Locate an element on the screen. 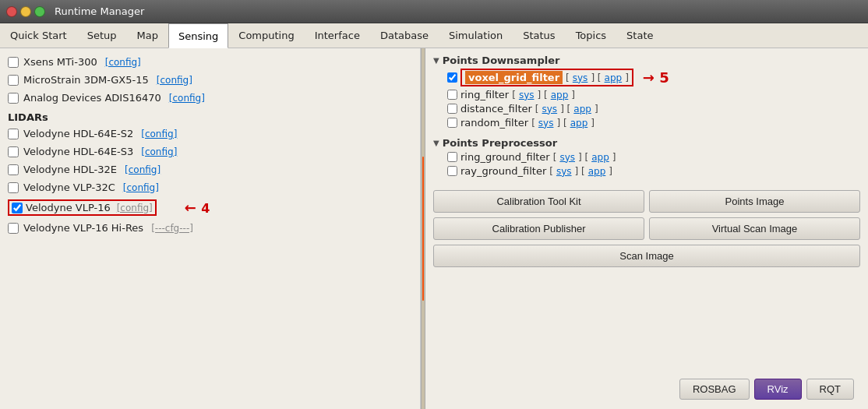 The height and width of the screenshot is (409, 868). microstrain-label: MicroStrain 3DM-GX5-15 is located at coordinates (86, 79).